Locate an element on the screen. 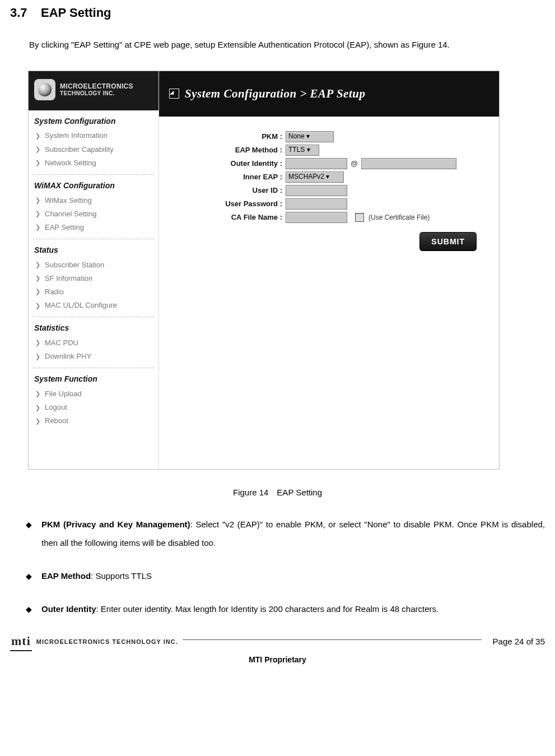 This screenshot has width=555, height=756. sidebar: MICROELECTRONICS TECHNOLOGY INC. System … is located at coordinates (94, 270).